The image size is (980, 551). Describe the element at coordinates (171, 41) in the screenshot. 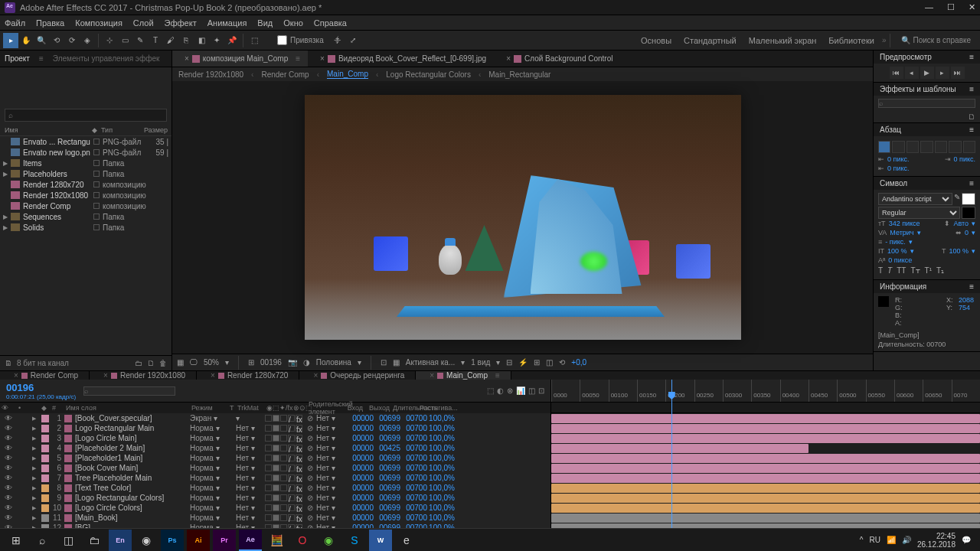

I see `brush-tool: 🖌` at that location.